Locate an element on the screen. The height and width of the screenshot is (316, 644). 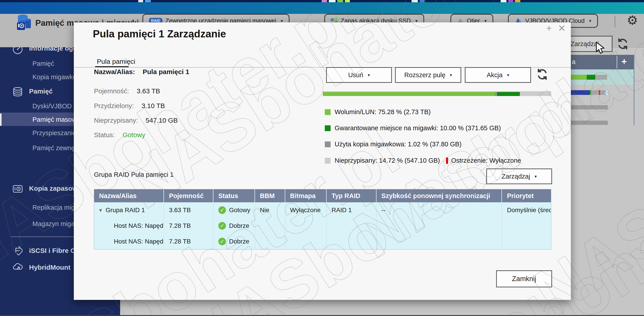
cell-status: Dobrze is located at coordinates (239, 241).